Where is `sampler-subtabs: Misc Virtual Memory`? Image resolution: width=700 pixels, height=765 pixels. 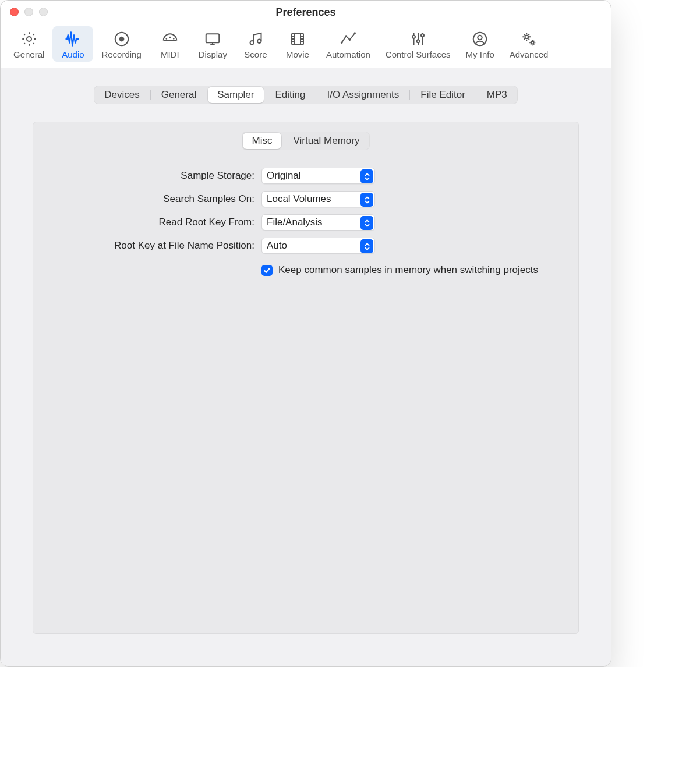 sampler-subtabs: Misc Virtual Memory is located at coordinates (306, 141).